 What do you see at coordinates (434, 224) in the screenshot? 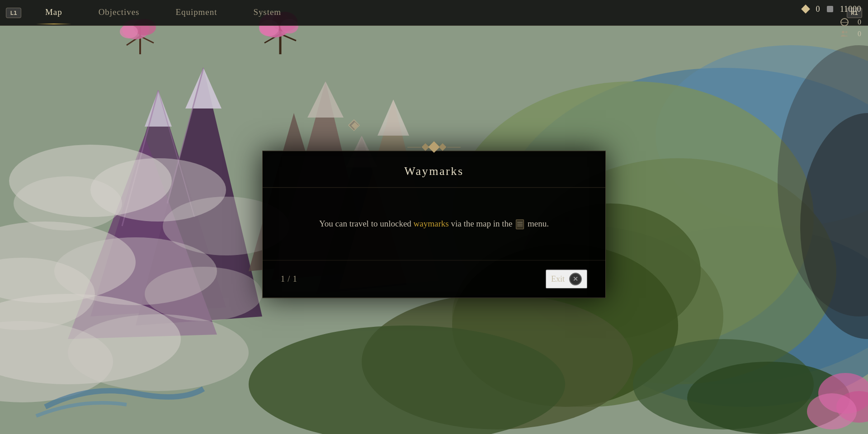
I see `waymarks-modal: Waymarks You can travel to unlocked waym…` at bounding box center [434, 224].